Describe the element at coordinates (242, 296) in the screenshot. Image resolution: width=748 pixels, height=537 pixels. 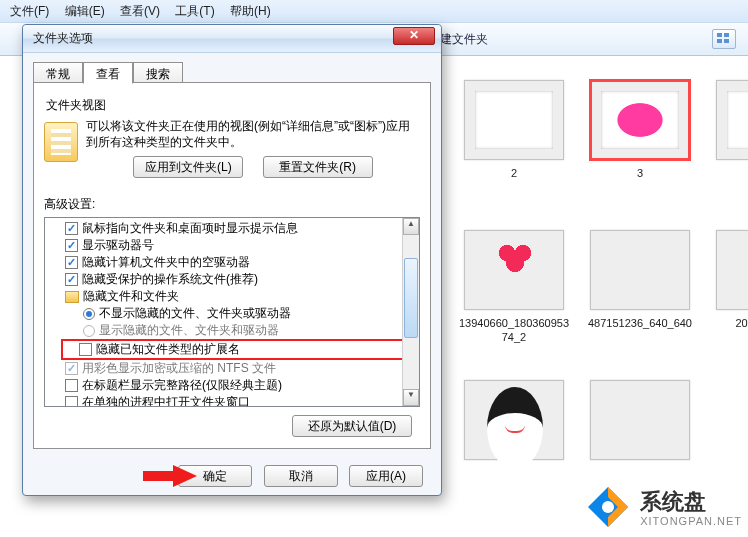
I see `tree-item: 隐藏文件和文件夹` at that location.